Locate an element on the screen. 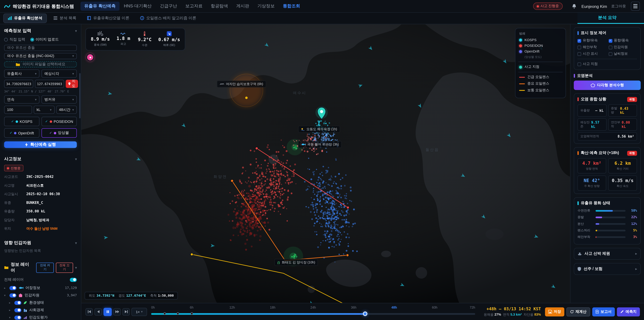 Image resolution: width=644 pixels, height=320 pixels. expected-time-select: 예상시각▾ is located at coordinates (59, 74).